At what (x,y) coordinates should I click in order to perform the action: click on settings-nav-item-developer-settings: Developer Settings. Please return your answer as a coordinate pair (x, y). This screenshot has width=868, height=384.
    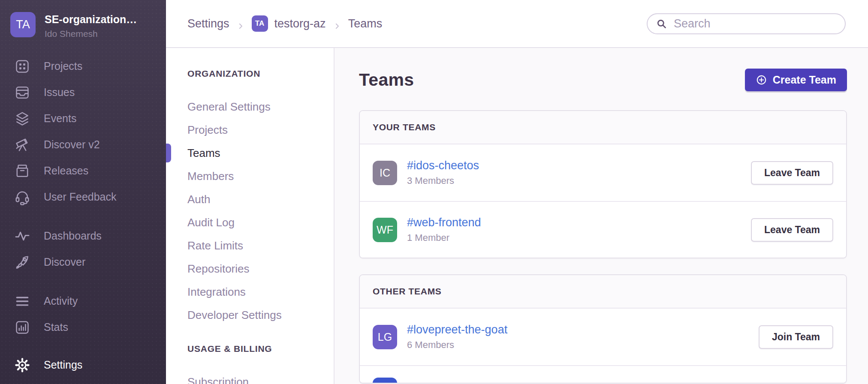
    Looking at the image, I should click on (261, 315).